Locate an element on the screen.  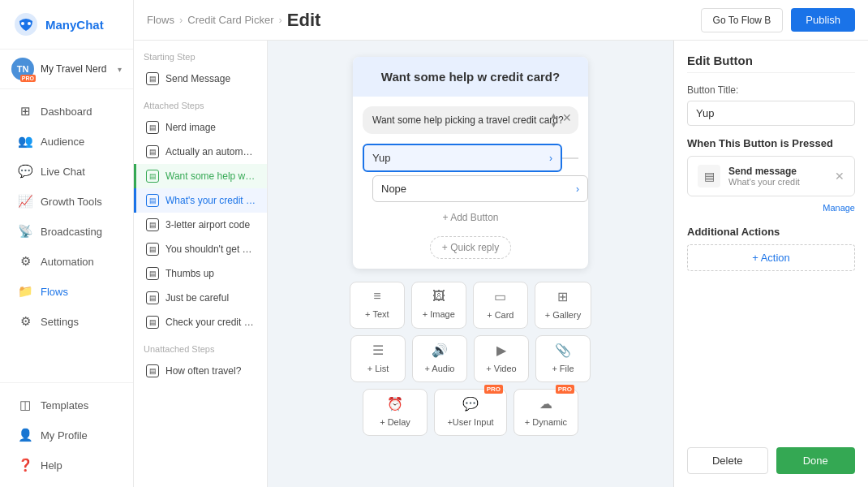
top-bar-actions: Go To Flow B Publish is located at coordinates (778, 20).